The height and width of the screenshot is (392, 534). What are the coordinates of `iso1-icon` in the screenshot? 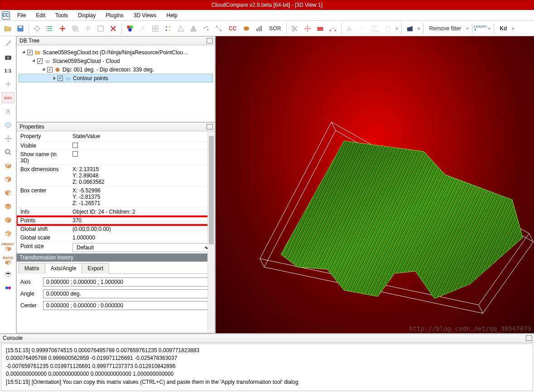 It's located at (8, 125).